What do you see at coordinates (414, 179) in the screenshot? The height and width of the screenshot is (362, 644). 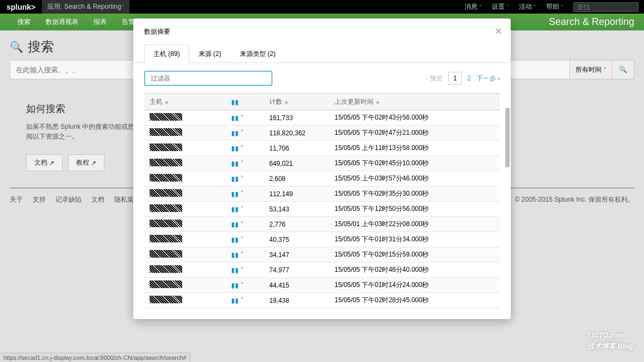 I see `updated-cell: 15/05/05 上午03时57分46.000秒` at bounding box center [414, 179].